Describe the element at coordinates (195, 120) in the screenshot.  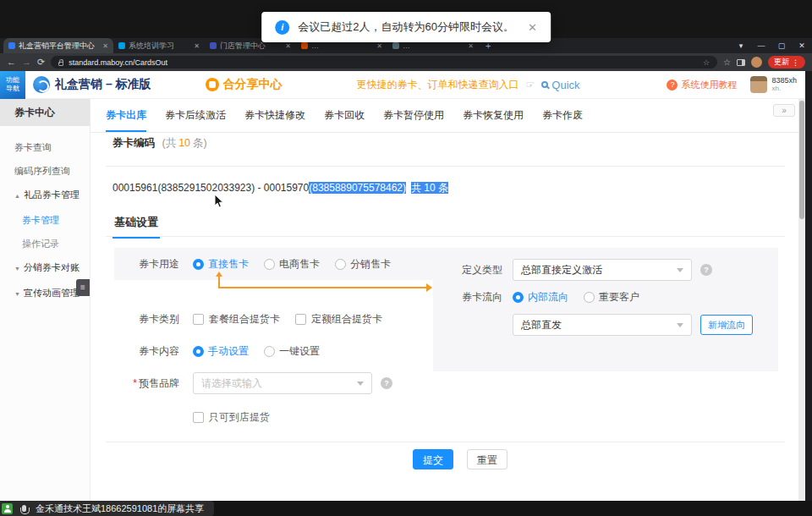
I see `tab-card-followup-activation: 券卡后续激活` at that location.